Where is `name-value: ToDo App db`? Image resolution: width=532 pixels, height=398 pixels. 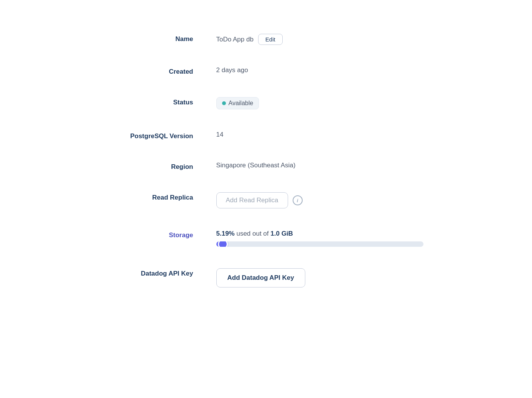 name-value: ToDo App db is located at coordinates (235, 40).